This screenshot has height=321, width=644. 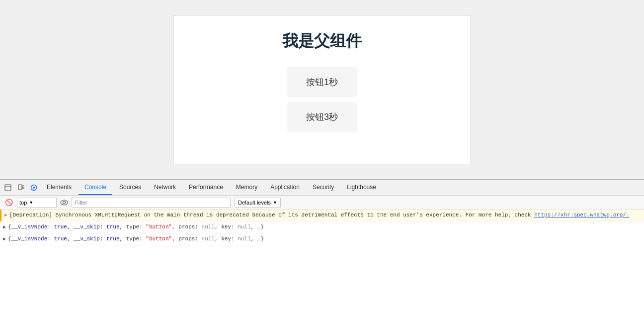 What do you see at coordinates (246, 187) in the screenshot?
I see `tab-memory: Memory` at bounding box center [246, 187].